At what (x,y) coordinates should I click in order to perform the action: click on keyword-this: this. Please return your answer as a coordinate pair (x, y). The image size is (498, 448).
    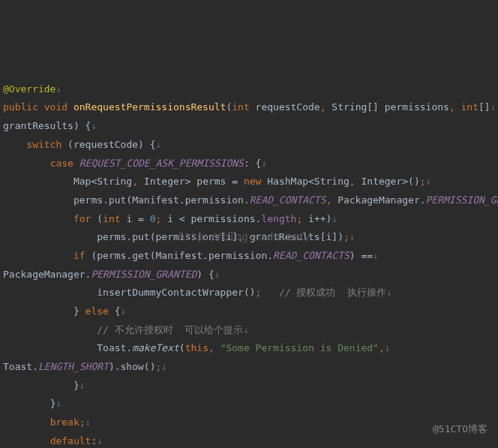
    Looking at the image, I should click on (196, 348).